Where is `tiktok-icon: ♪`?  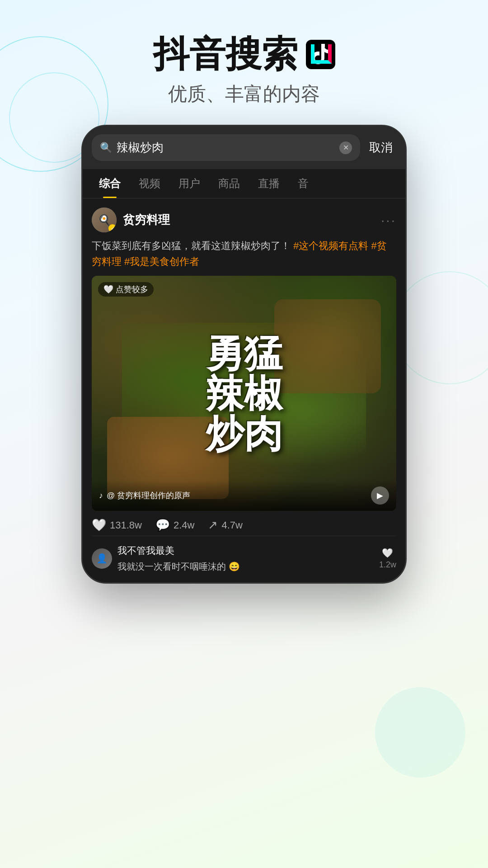
tiktok-icon: ♪ is located at coordinates (101, 495).